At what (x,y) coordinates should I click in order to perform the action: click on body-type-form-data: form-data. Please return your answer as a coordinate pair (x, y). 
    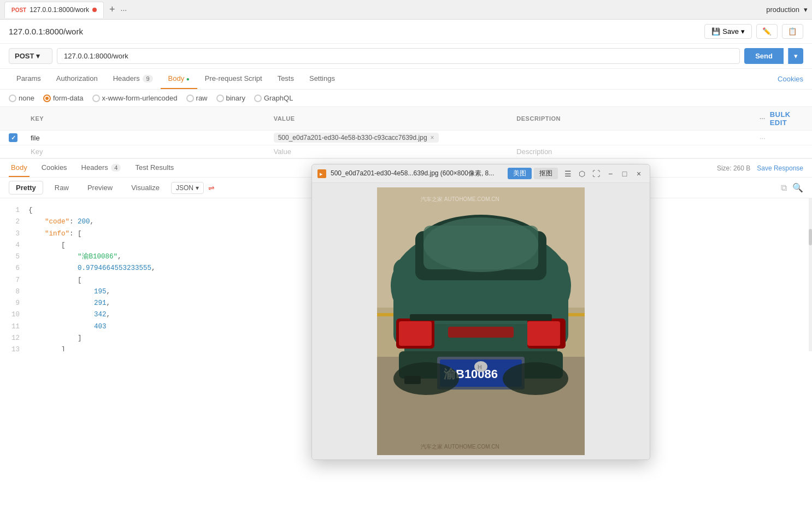
    Looking at the image, I should click on (63, 98).